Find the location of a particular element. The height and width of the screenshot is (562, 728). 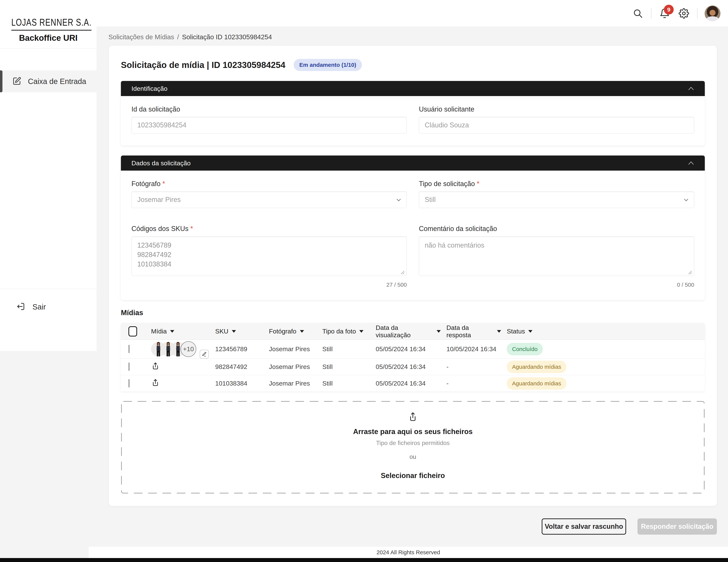

comment-label: Comentário da solicitação is located at coordinates (458, 229).